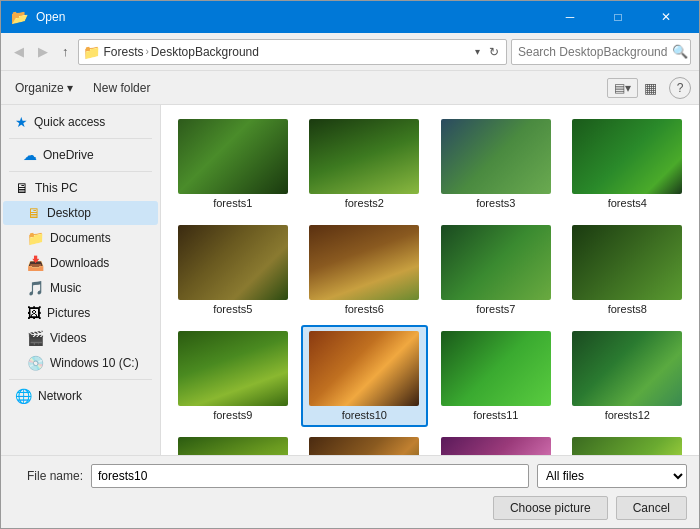 This screenshot has width=700, height=529. Describe the element at coordinates (80, 155) in the screenshot. I see `sidebar-item-onedrive: ☁ OneDrive` at that location.